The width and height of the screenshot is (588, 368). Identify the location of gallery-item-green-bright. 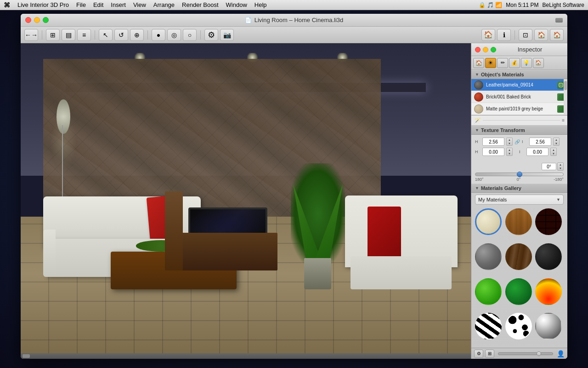
(488, 292).